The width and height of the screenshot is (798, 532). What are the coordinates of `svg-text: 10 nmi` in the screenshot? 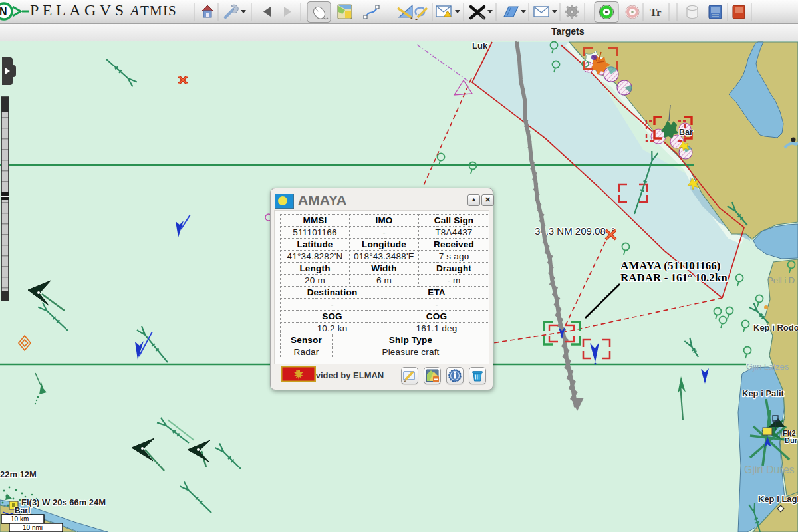 It's located at (33, 528).